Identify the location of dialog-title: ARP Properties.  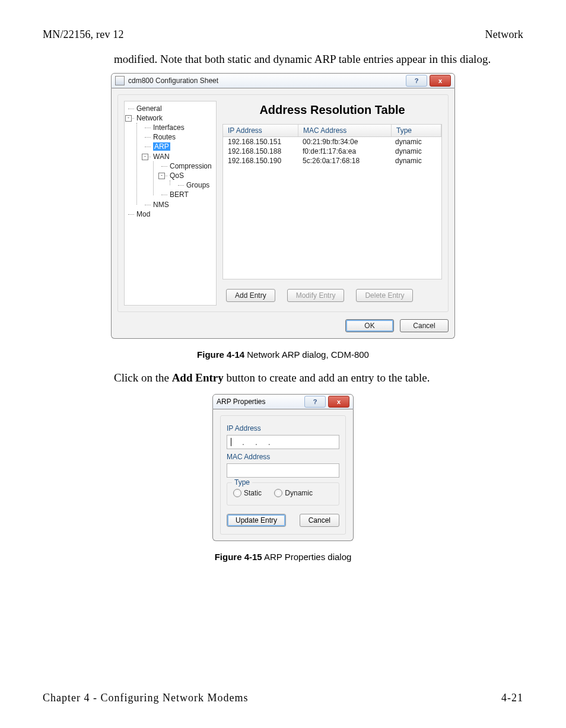
(259, 402).